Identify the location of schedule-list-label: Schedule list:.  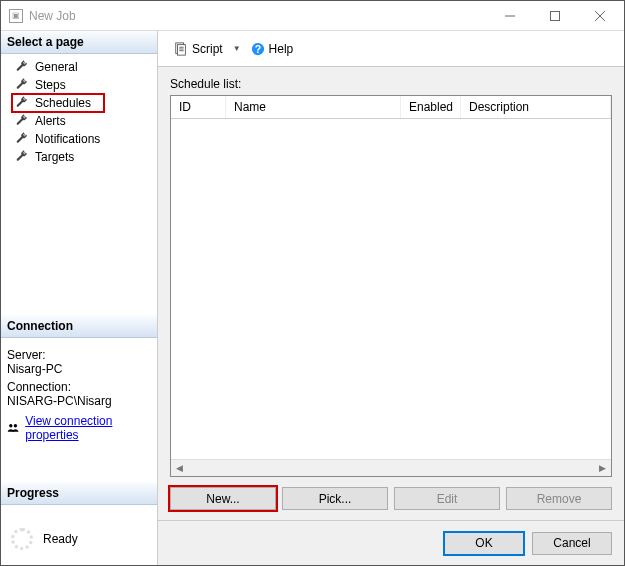
(391, 84).